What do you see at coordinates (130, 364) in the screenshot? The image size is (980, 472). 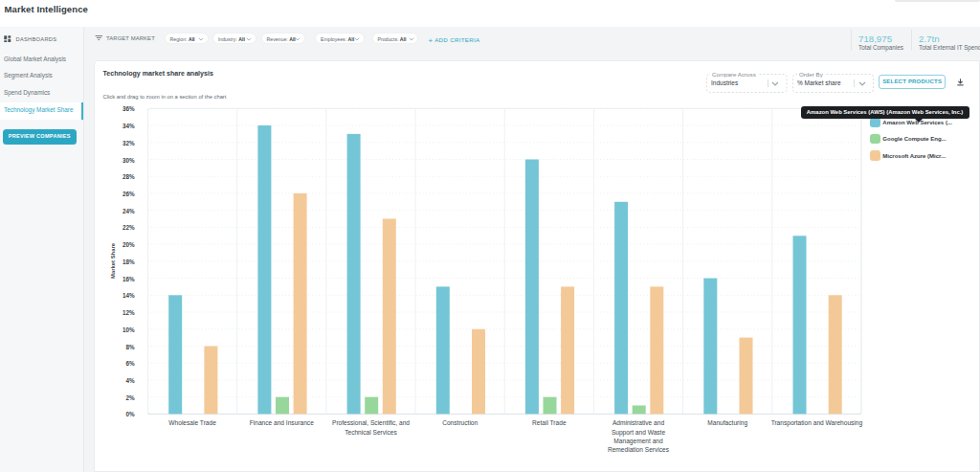 I see `svg-text: 6%` at bounding box center [130, 364].